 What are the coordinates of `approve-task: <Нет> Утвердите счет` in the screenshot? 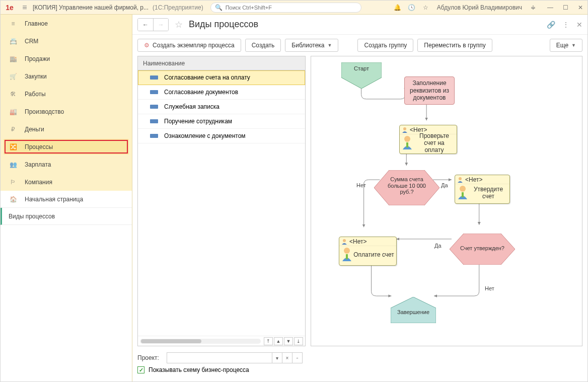 It's located at (482, 189).